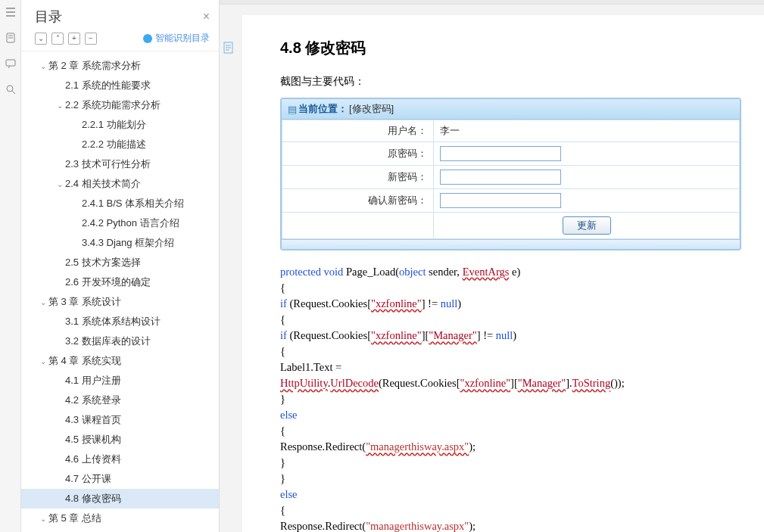  What do you see at coordinates (120, 440) in the screenshot?
I see `toc-item: 4.5 授课机构` at bounding box center [120, 440].